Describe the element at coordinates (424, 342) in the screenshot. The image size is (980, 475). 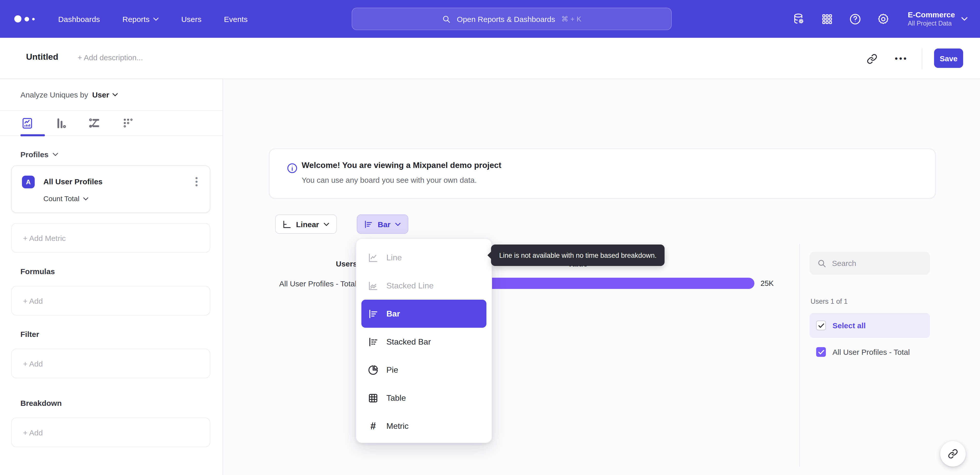
I see `menu-item-stacked-bar: Stacked Bar` at that location.